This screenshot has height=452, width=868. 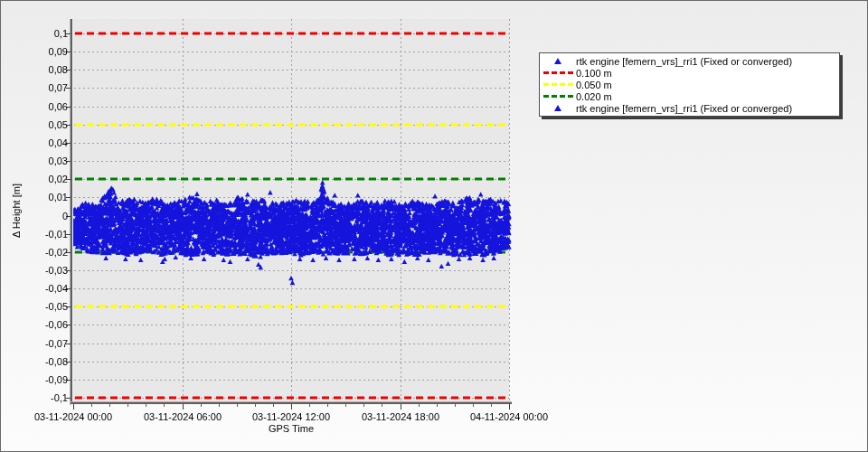 What do you see at coordinates (34, 161) in the screenshot?
I see `y-tick-label: 0,03` at bounding box center [34, 161].